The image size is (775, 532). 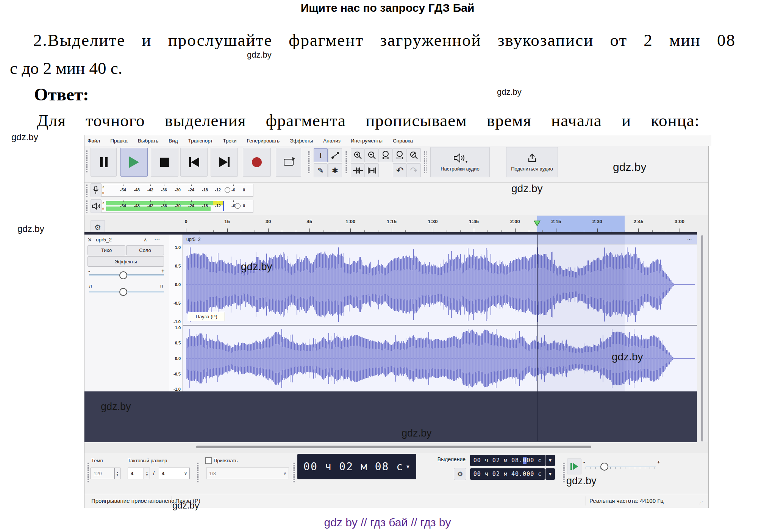 What do you see at coordinates (702, 502) in the screenshot?
I see `resize-grip-icon: ⋰` at bounding box center [702, 502].